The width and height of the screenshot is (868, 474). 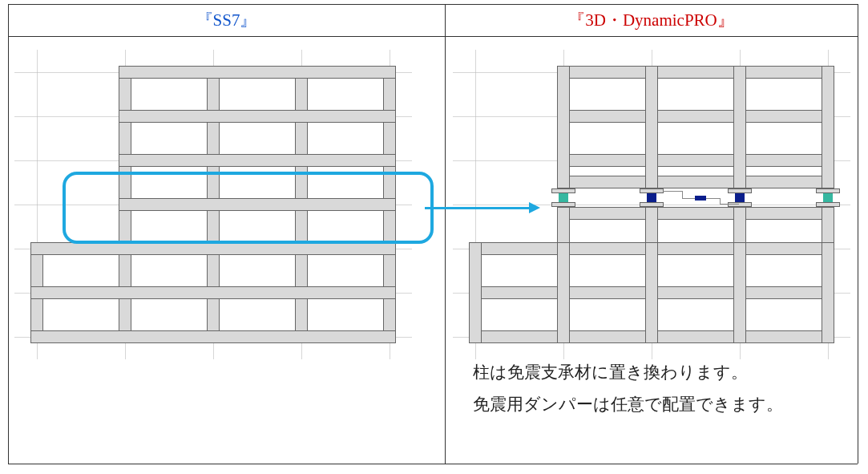 I want to click on title-left: 『SS7』, so click(x=226, y=20).